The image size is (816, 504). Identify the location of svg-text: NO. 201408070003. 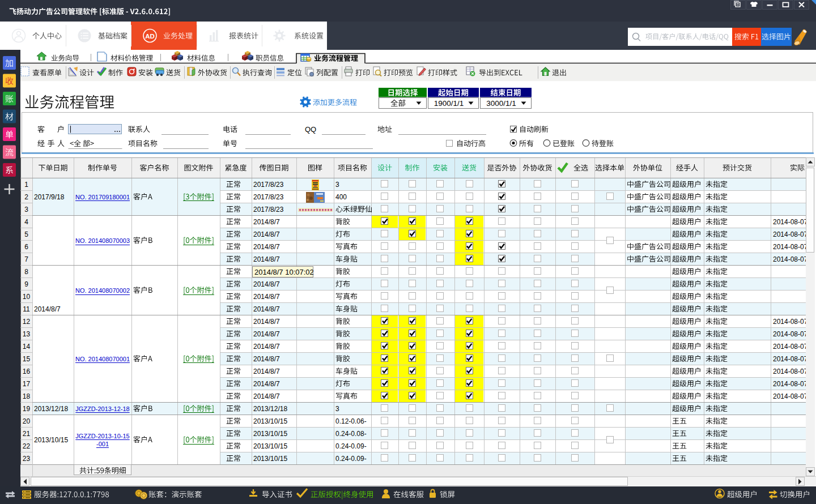
(103, 241).